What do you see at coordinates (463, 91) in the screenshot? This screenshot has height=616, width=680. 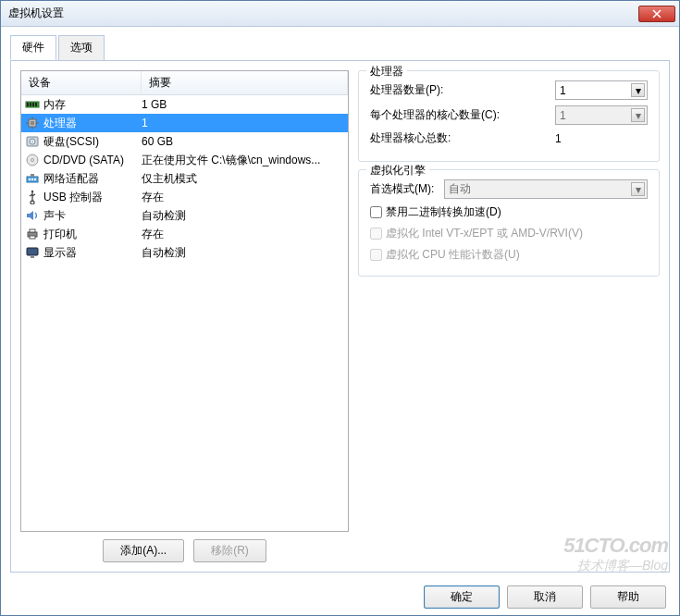 I see `processor-count-label: 处理器数量(P):` at bounding box center [463, 91].